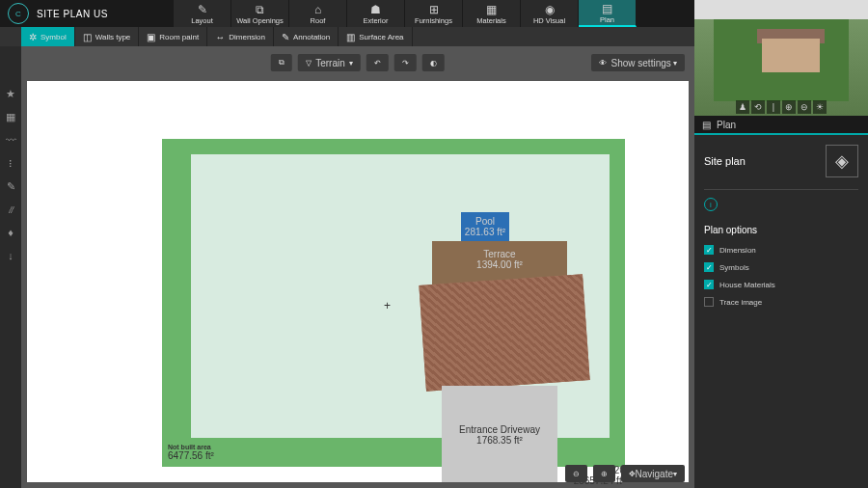  I want to click on annotation-icon: ✎, so click(285, 37).